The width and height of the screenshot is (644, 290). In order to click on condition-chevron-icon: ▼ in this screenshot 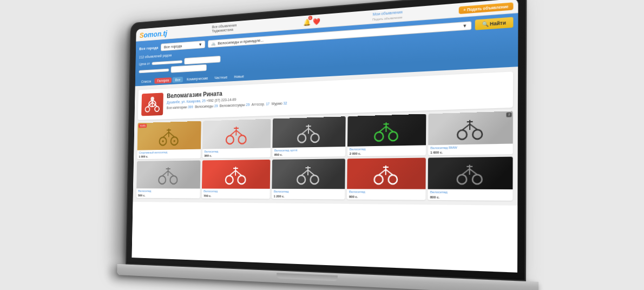, I will do `click(216, 60)`.